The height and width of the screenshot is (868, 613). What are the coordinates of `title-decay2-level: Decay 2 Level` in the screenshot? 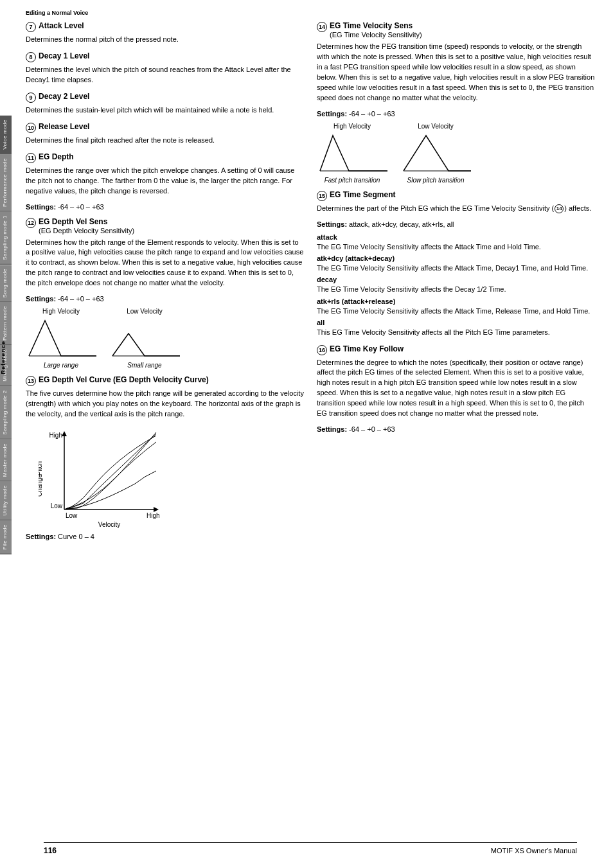 It's located at (64, 96).